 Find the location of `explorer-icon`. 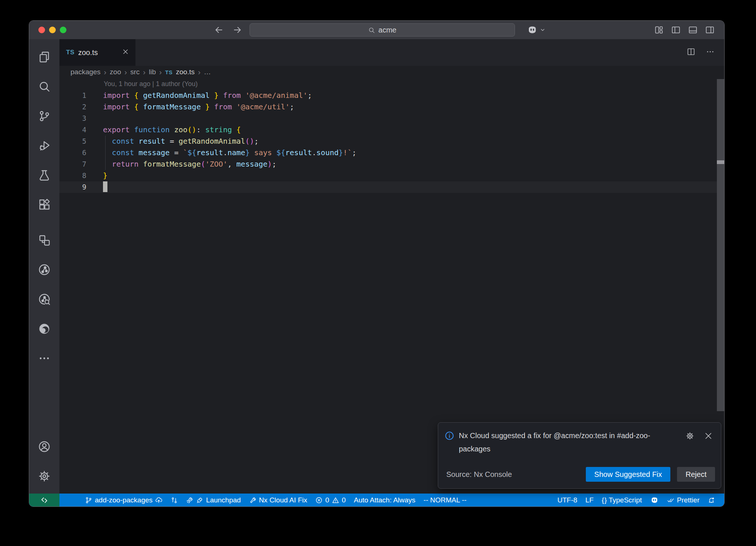

explorer-icon is located at coordinates (44, 57).